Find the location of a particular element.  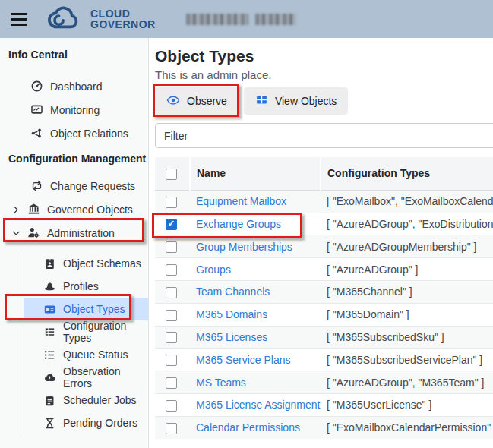

eye-icon is located at coordinates (173, 102).